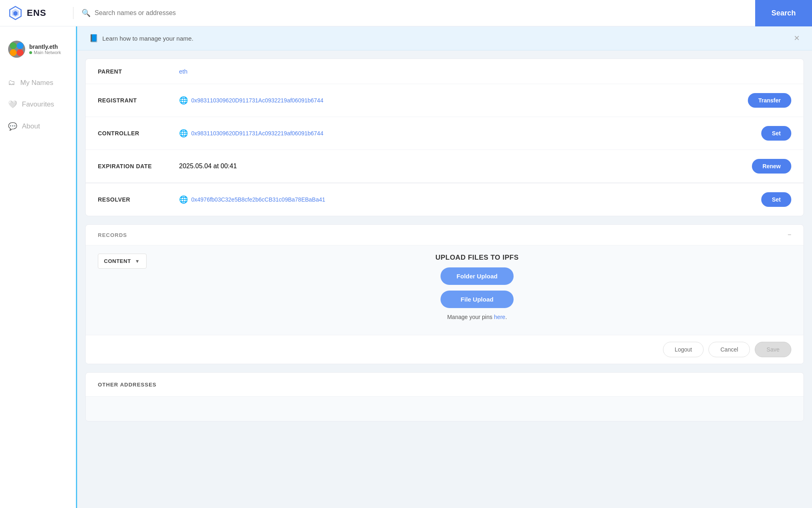  Describe the element at coordinates (445, 350) in the screenshot. I see `records-footer: Logout Cancel Save` at that location.